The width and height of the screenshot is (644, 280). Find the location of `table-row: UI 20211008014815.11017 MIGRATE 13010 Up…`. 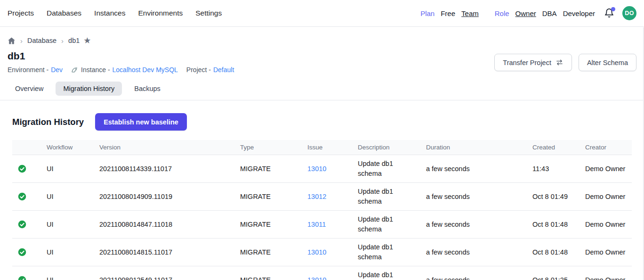

table-row: UI 20211008014815.11017 MIGRATE 13010 Up… is located at coordinates (322, 253).